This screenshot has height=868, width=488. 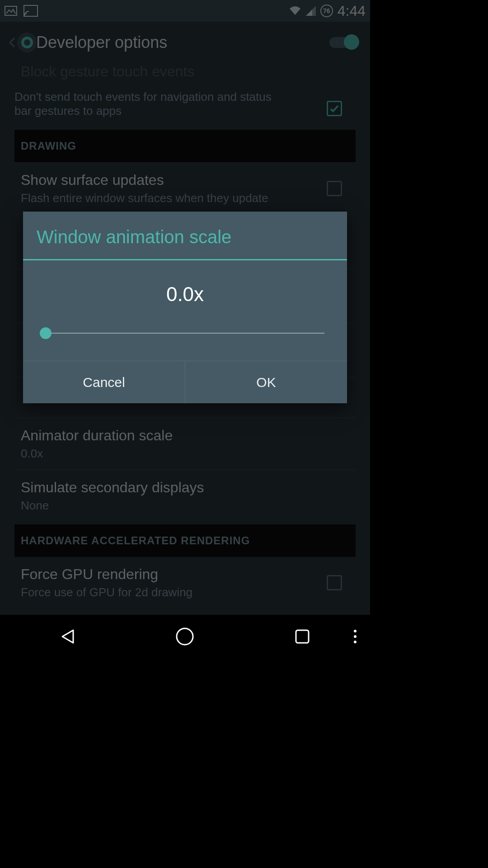 What do you see at coordinates (185, 637) in the screenshot?
I see `navigation-bar` at bounding box center [185, 637].